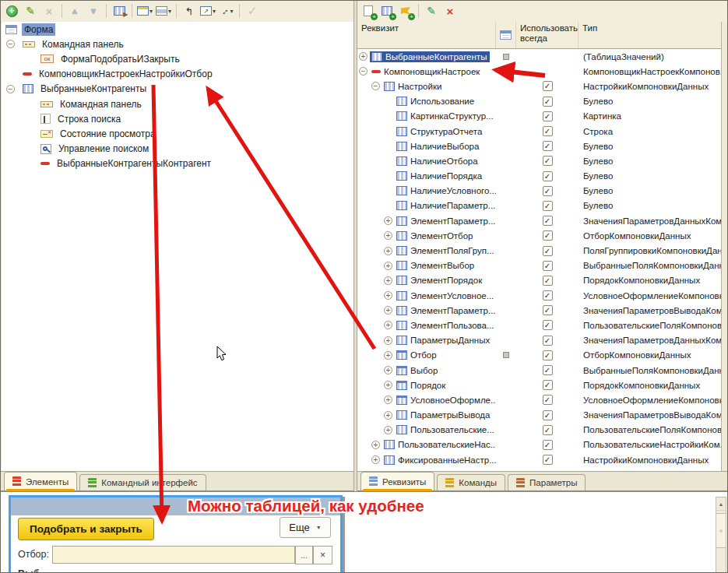 The image size is (728, 573). I want to click on attribute-row: +ВыбранныеКонтрагенты(ТаблицаЗначений), so click(539, 56).